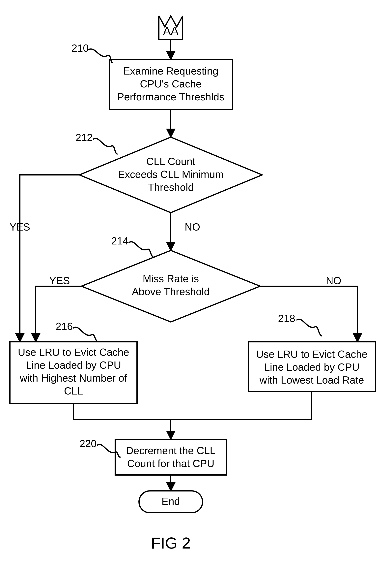 This screenshot has height=568, width=392. Describe the element at coordinates (170, 464) in the screenshot. I see `node-220-l2: Count for that CPU` at that location.